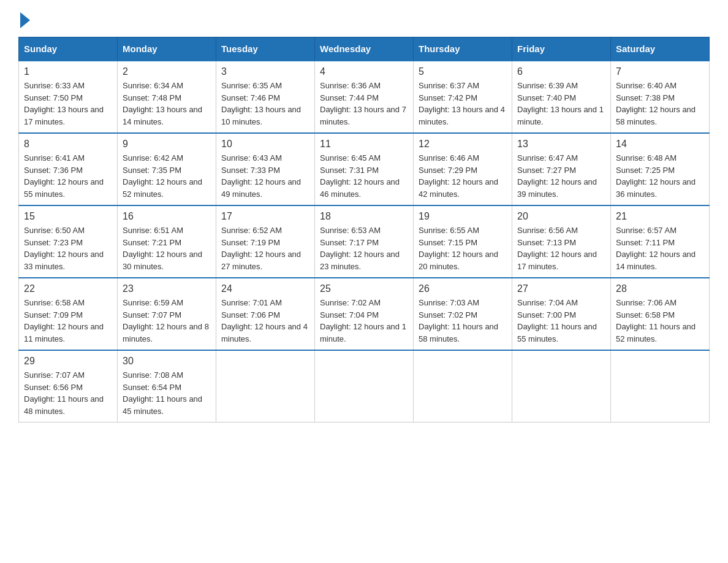  I want to click on day-info: Sunrise: 6:48 AMSunset: 7:25 PMDaylight:…, so click(660, 176).